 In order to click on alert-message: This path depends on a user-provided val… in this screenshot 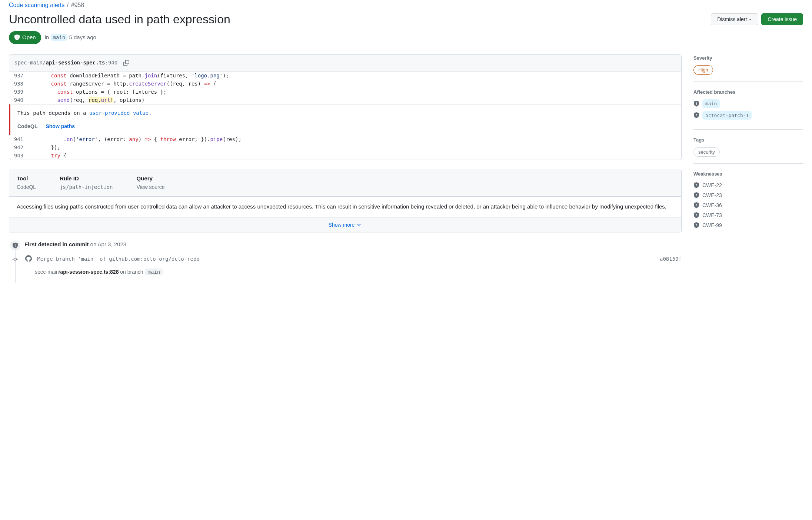, I will do `click(345, 113)`.